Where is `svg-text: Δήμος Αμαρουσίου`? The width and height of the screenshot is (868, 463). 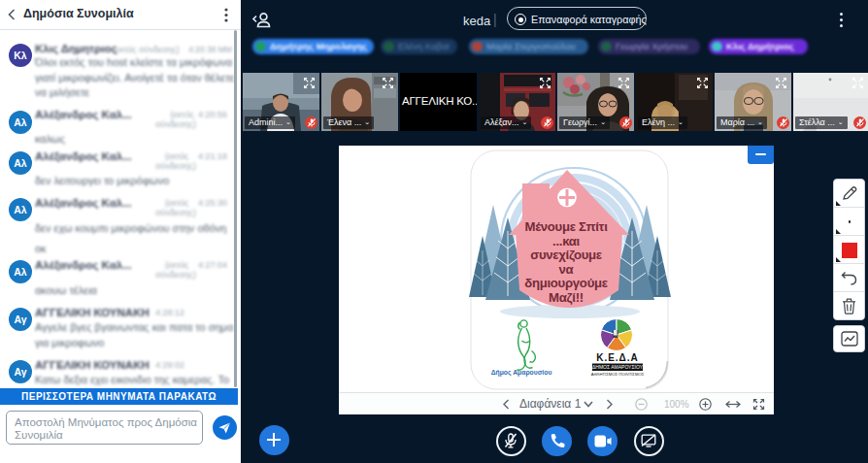 svg-text: Δήμος Αμαρουσίου is located at coordinates (522, 373).